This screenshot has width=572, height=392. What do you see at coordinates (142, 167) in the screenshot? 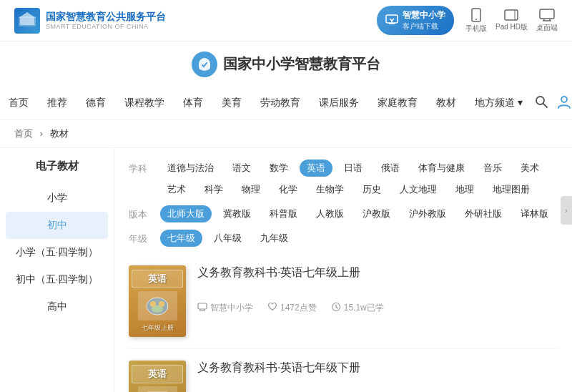
I see `subject-filter-label: 学科` at bounding box center [142, 167].